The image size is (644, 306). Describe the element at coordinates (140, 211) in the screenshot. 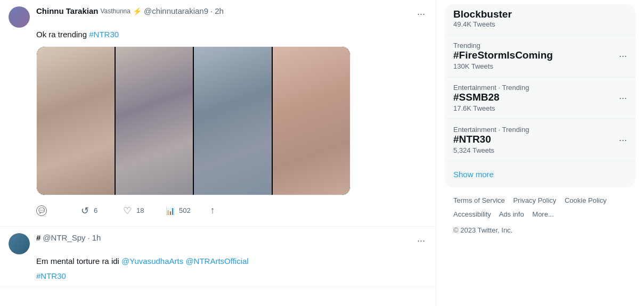

I see `like-count-1: 18` at that location.